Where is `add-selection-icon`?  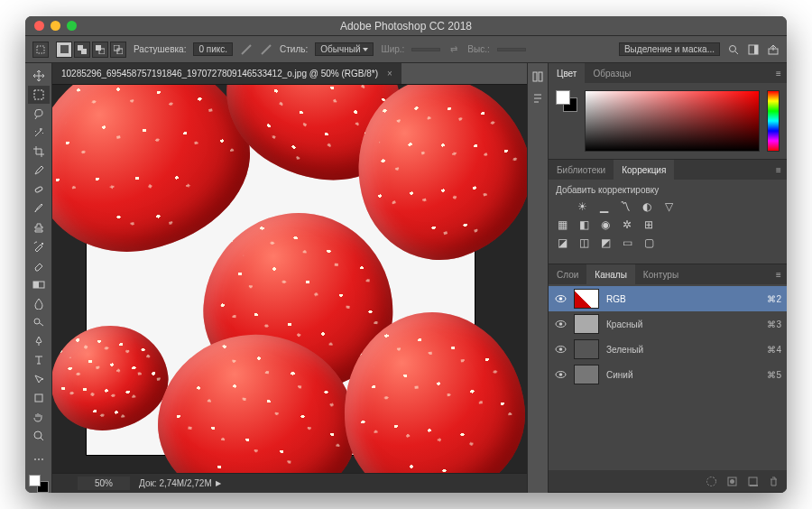 add-selection-icon is located at coordinates (82, 50).